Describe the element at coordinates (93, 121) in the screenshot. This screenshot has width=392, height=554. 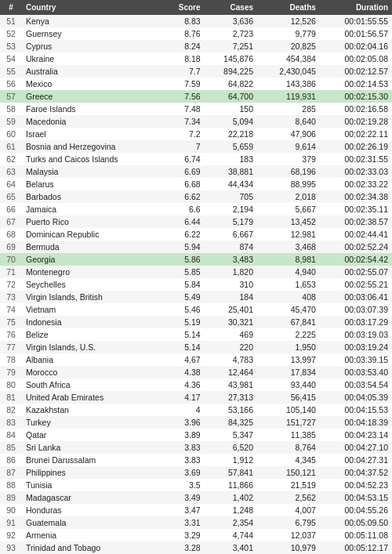
I see `cell-country: Macedonia` at that location.